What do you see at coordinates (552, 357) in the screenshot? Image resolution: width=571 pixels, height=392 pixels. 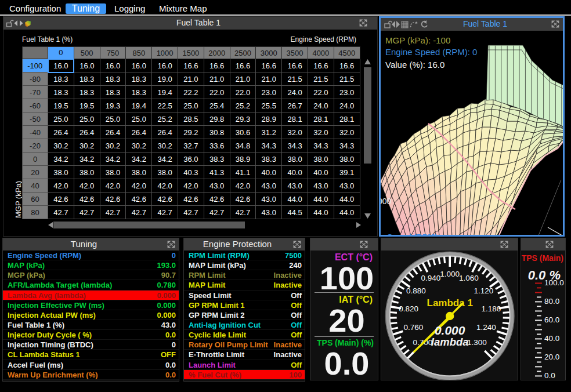 I see `svg-text: 20.0` at bounding box center [552, 357].